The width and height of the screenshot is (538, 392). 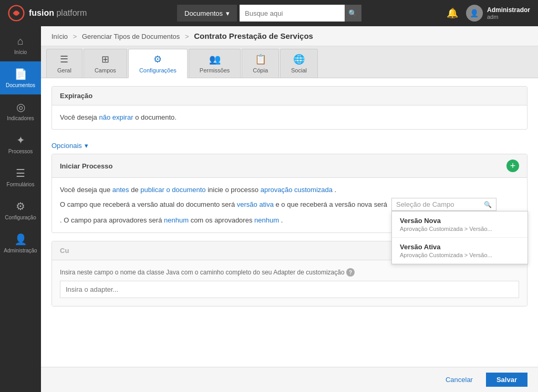 What do you see at coordinates (289, 166) in the screenshot?
I see `iniciar-header: Iniciar Processo +` at bounding box center [289, 166].